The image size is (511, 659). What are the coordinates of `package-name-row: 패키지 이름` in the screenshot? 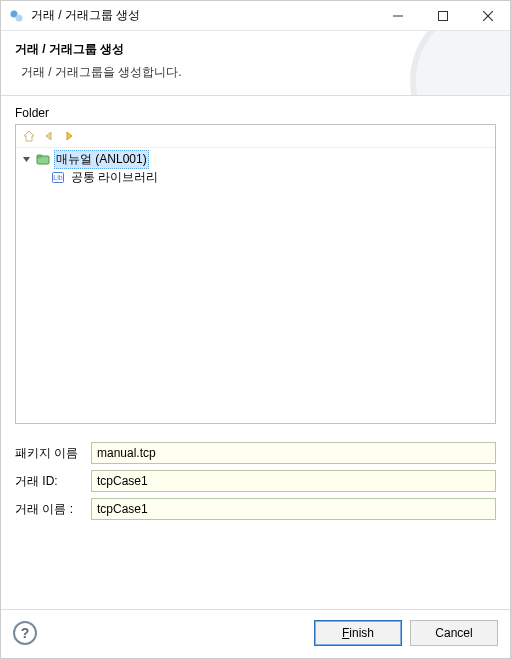 It's located at (256, 453).